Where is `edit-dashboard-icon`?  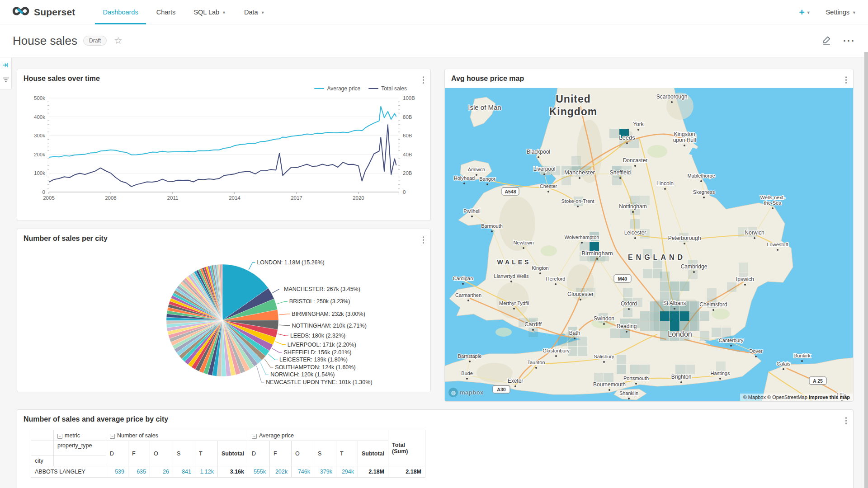
edit-dashboard-icon is located at coordinates (826, 41).